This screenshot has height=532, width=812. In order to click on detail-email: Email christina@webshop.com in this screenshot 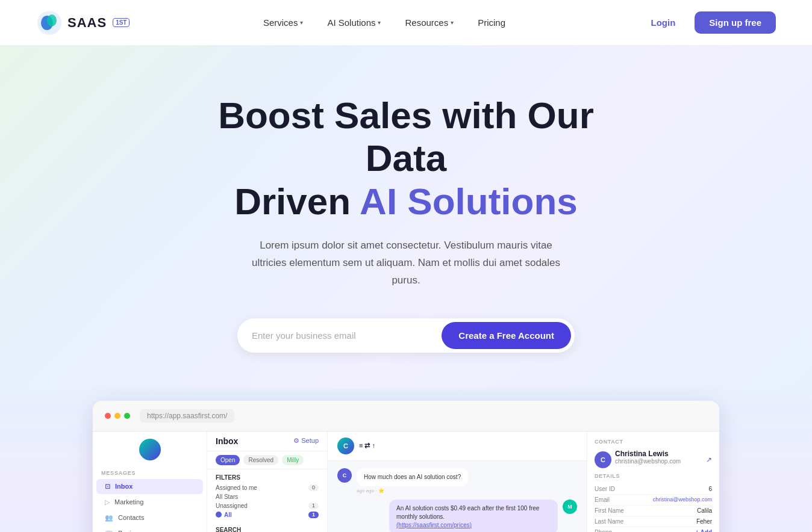, I will do `click(653, 500)`.